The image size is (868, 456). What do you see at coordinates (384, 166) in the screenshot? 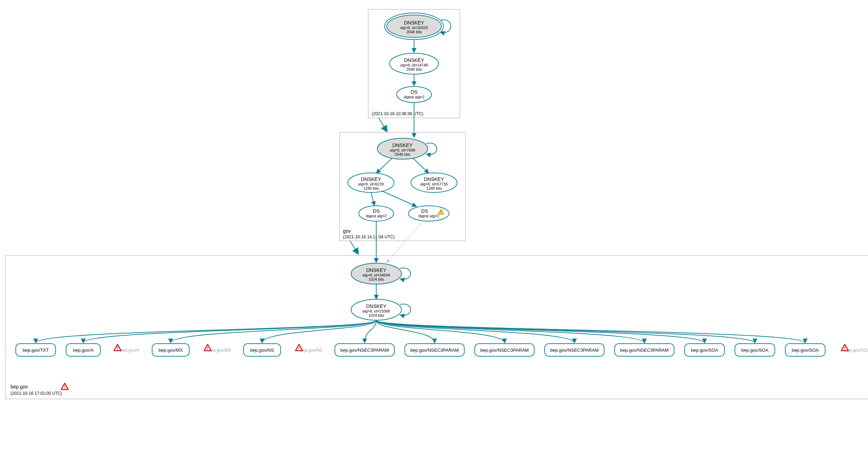
I see `edge-gov-ksk-zsk1` at bounding box center [384, 166].